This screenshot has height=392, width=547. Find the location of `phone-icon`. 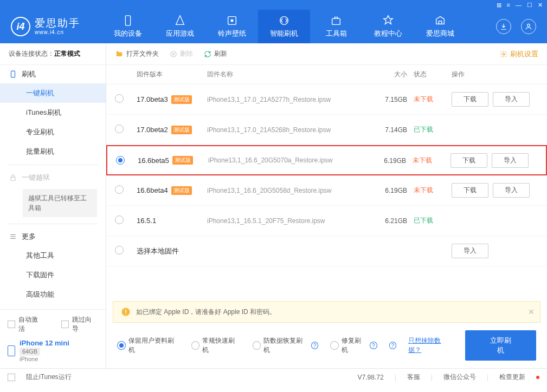

phone-icon is located at coordinates (13, 74).